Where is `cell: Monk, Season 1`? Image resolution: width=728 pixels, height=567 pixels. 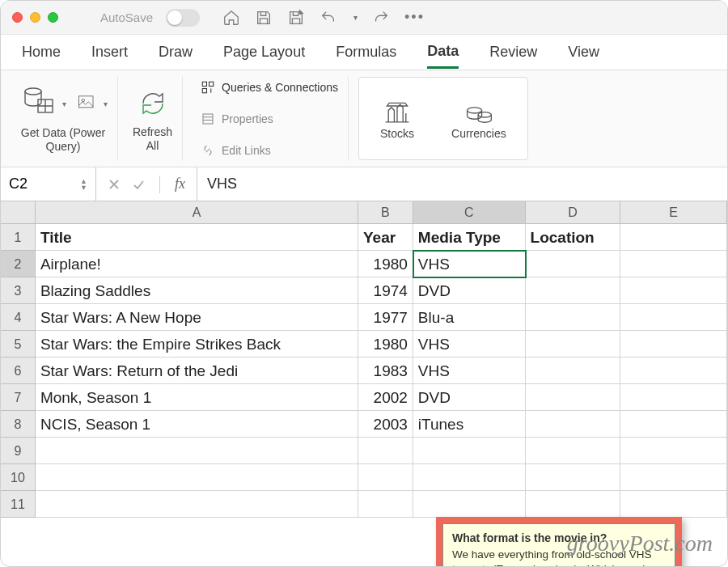 cell: Monk, Season 1 is located at coordinates (197, 398).